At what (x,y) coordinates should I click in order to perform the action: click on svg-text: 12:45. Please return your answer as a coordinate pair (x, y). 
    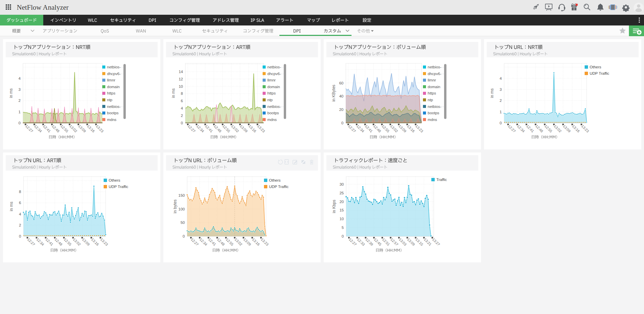
    Looking at the image, I should click on (378, 242).